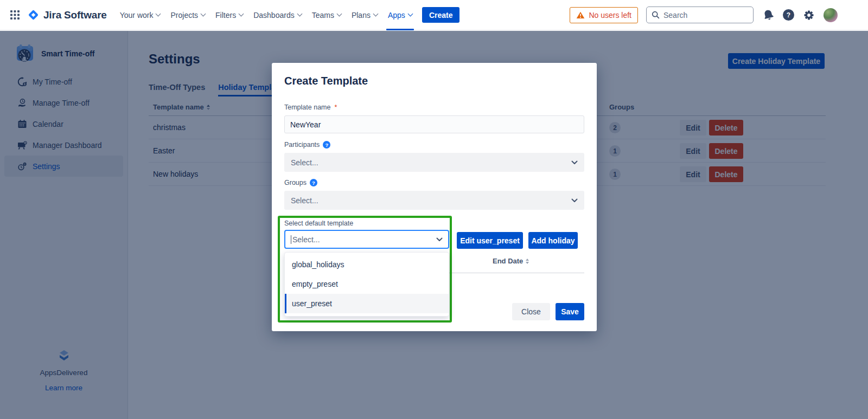 This screenshot has width=868, height=419. Describe the element at coordinates (700, 15) in the screenshot. I see `search-box` at that location.